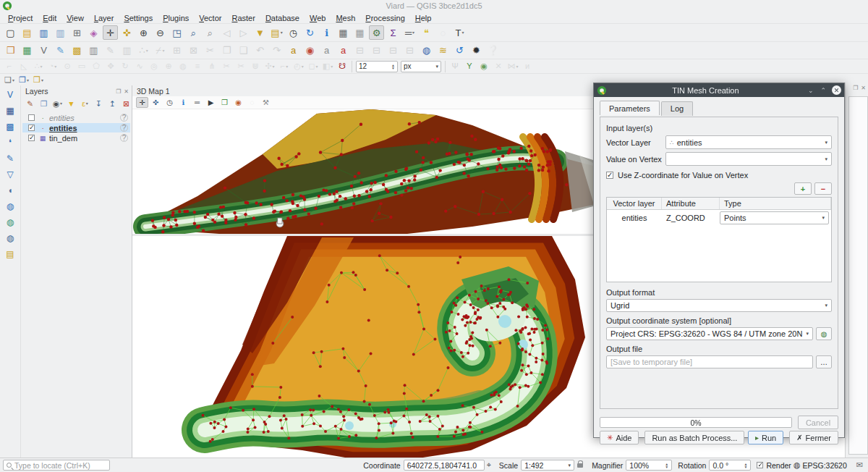 The height and width of the screenshot is (472, 868). Describe the element at coordinates (360, 33) in the screenshot. I see `field-calculator-icon: ▦` at that location.